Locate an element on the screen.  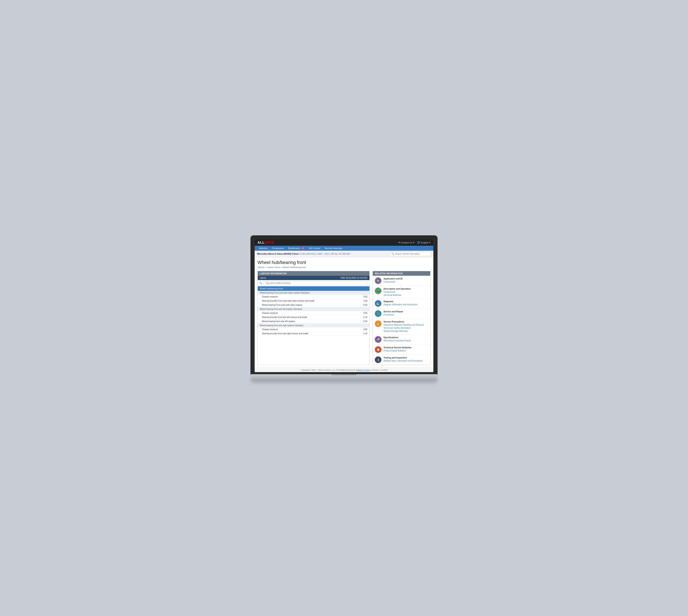
top-bar: ALLDATA ✉ Contact Us ▾ 🌐 English ▾ is located at coordinates (344, 243).